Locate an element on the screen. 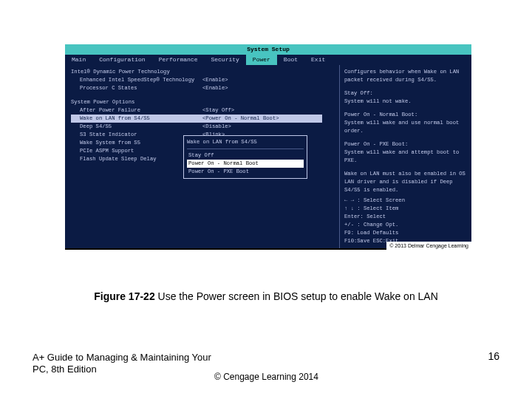 The width and height of the screenshot is (532, 399). figure-text: Use the Power screen in BIOS setup to en… is located at coordinates (297, 296).